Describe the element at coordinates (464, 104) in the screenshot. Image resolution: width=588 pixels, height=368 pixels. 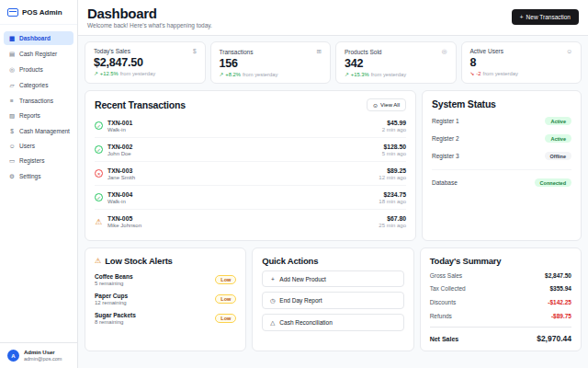
I see `system-status-title: System Status` at that location.